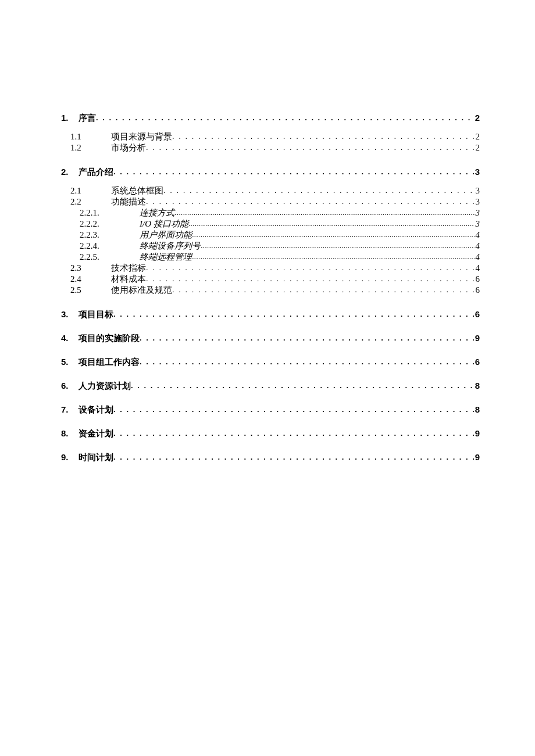 The image size is (535, 756). Describe the element at coordinates (70, 314) in the screenshot. I see `toc-number: 3.` at that location.